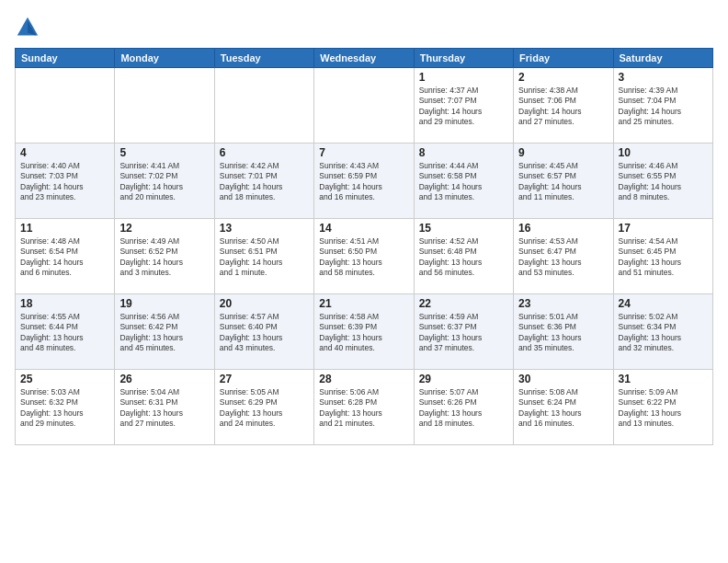 Image resolution: width=728 pixels, height=563 pixels. What do you see at coordinates (264, 408) in the screenshot?
I see `calendar-cell: 27Sunrise: 5:05 AMSunset: 6:29 PMDayligh…` at bounding box center [264, 408].